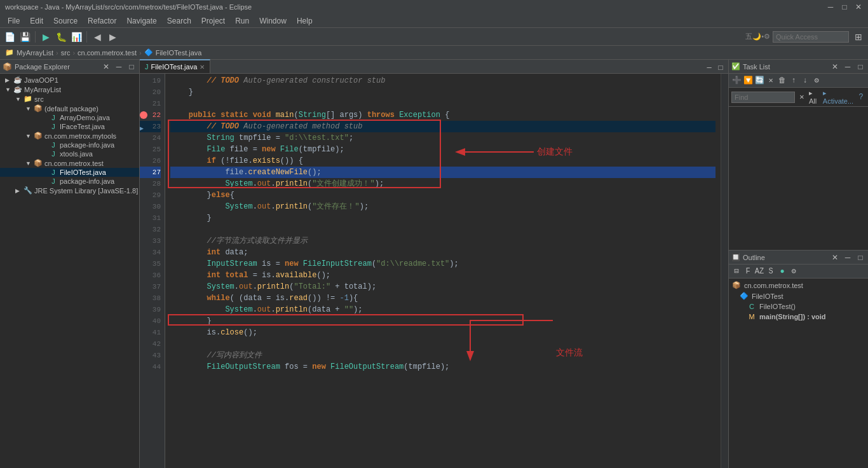 The width and height of the screenshot is (868, 468). Describe the element at coordinates (70, 127) in the screenshot. I see `tree-item-ifacetest: J IFaceTest.java` at that location.